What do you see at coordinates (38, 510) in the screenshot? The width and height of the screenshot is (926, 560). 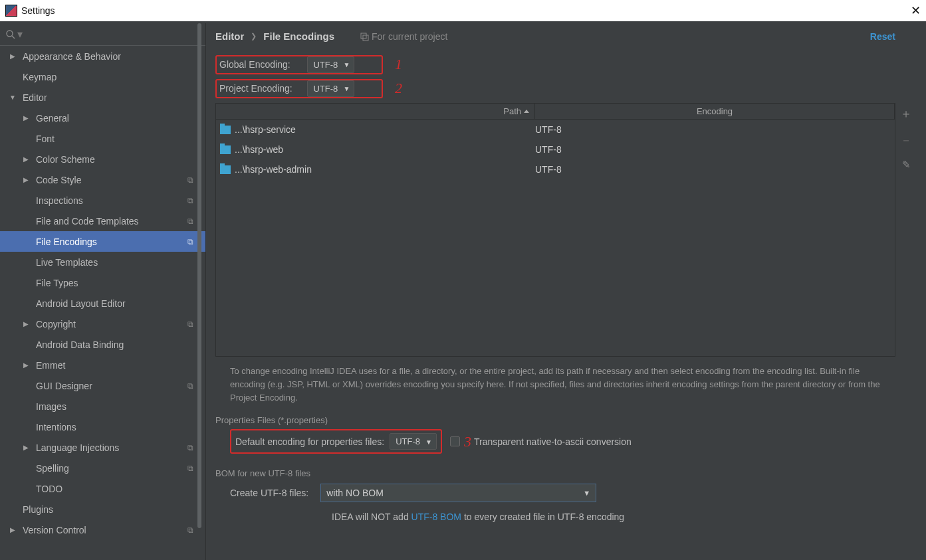 I see `sidebar-item-label: Plugins` at bounding box center [38, 510].